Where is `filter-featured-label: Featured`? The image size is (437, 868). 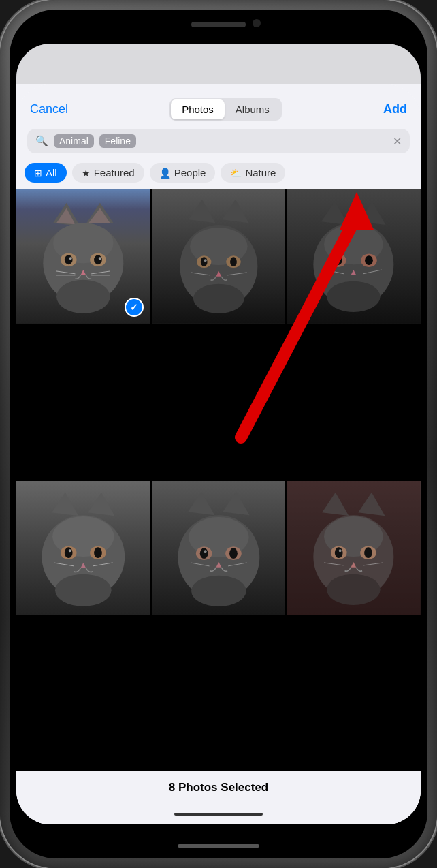
filter-featured-label: Featured is located at coordinates (114, 173).